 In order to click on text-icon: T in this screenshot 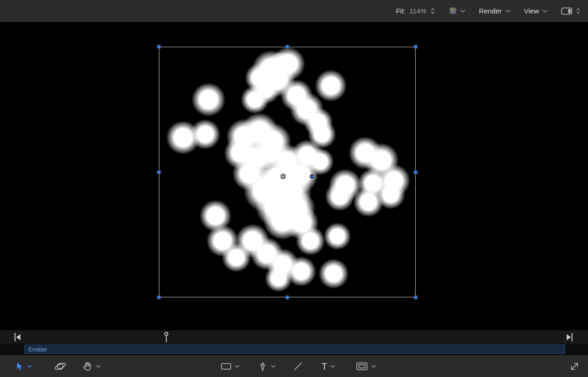, I will do `click(324, 366)`.